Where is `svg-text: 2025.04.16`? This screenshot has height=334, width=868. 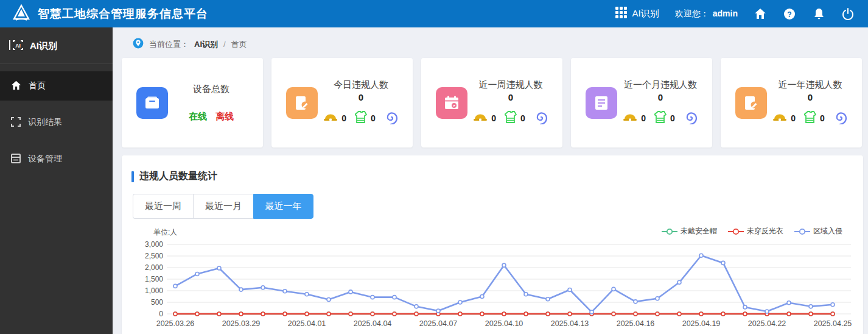
svg-text: 2025.04.16 is located at coordinates (635, 324).